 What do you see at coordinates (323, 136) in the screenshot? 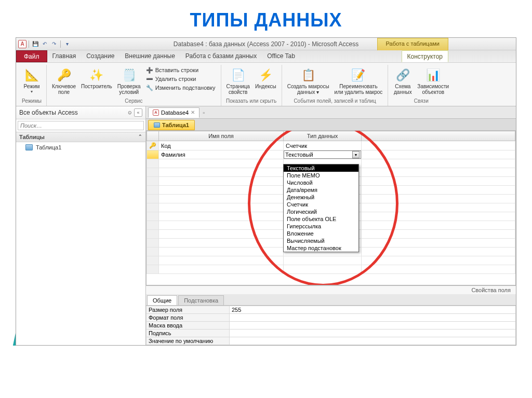
I see `col-data-type: Тип данных` at bounding box center [323, 136].